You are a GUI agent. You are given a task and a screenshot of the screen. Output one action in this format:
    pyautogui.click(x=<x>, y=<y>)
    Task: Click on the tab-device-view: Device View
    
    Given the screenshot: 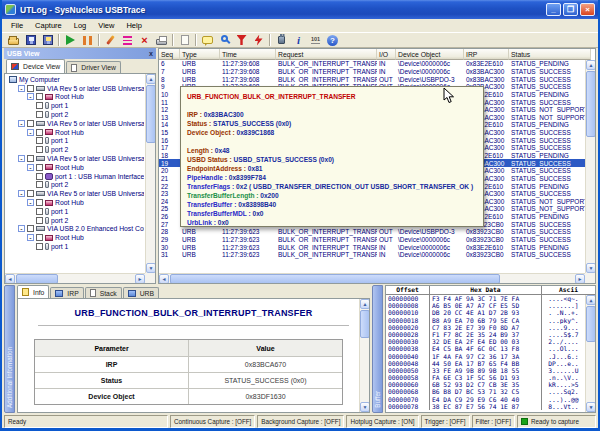 What is the action you would take?
    pyautogui.click(x=36, y=66)
    